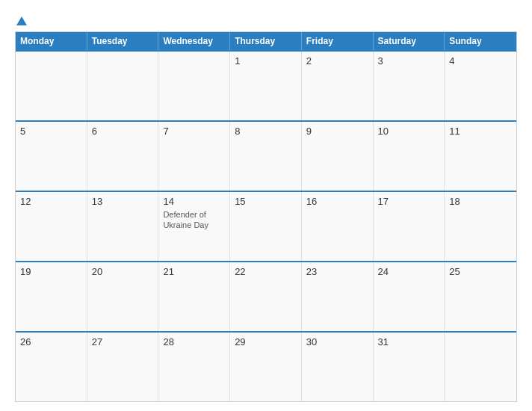 This screenshot has width=532, height=411. I want to click on calendar-cell: 28, so click(194, 367).